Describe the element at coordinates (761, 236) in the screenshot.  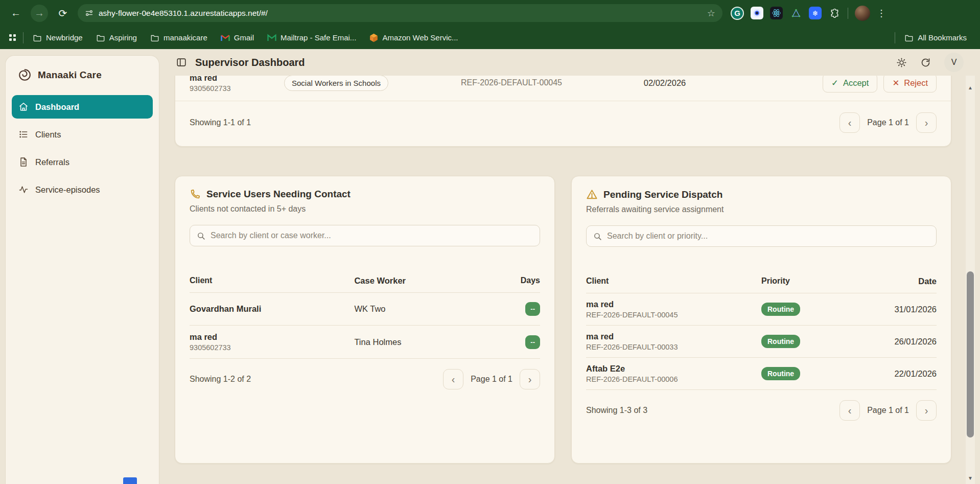
I see `dispatch-search-box` at that location.